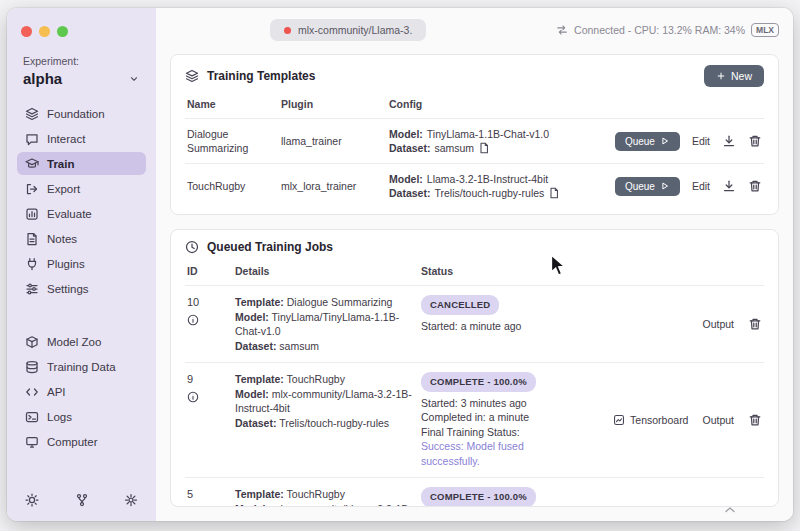 The image size is (800, 531). I want to click on collapse-caret-button, so click(730, 512).